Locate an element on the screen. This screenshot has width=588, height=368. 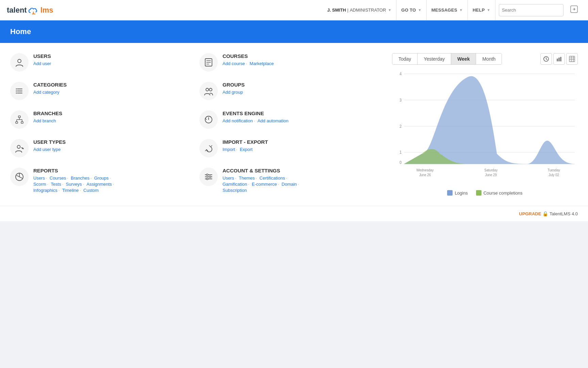
add-user-type-link: Add user type is located at coordinates (47, 149).